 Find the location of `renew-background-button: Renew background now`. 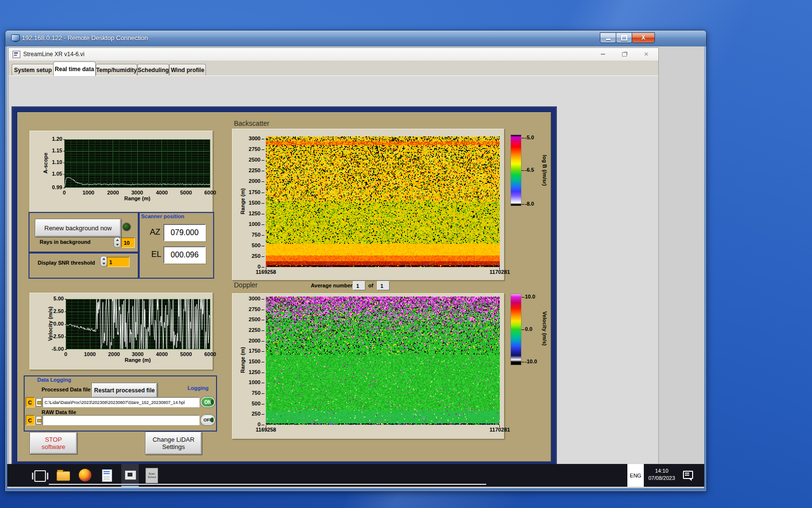

renew-background-button: Renew background now is located at coordinates (78, 228).